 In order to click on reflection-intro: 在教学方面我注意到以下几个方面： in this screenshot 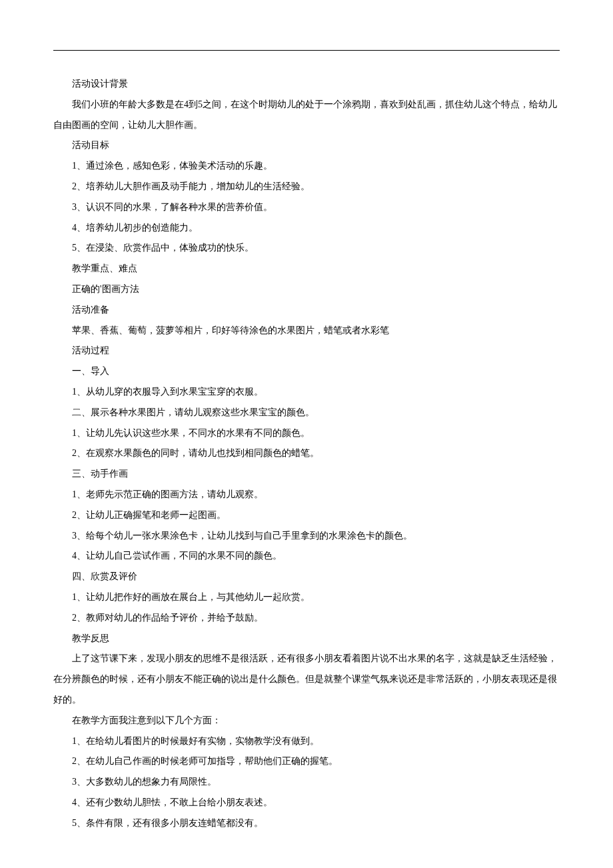, I will do `click(306, 721)`.